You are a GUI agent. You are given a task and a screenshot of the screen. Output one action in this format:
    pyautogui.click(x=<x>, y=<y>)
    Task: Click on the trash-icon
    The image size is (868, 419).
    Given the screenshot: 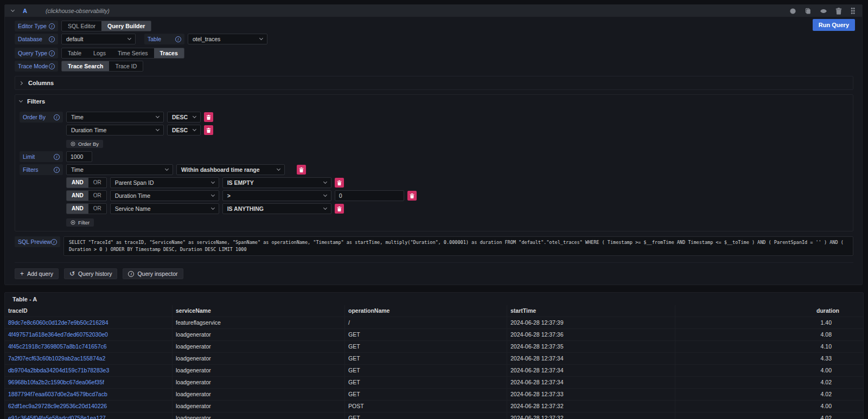 What is the action you would take?
    pyautogui.click(x=839, y=11)
    